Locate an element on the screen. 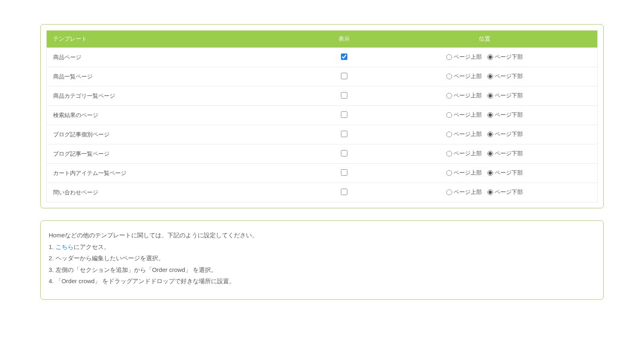 This screenshot has width=644, height=362. info-steps: こちらにアクセス。 ヘッダーから編集したいページを選択。 左側の「セクションを追… is located at coordinates (322, 264).